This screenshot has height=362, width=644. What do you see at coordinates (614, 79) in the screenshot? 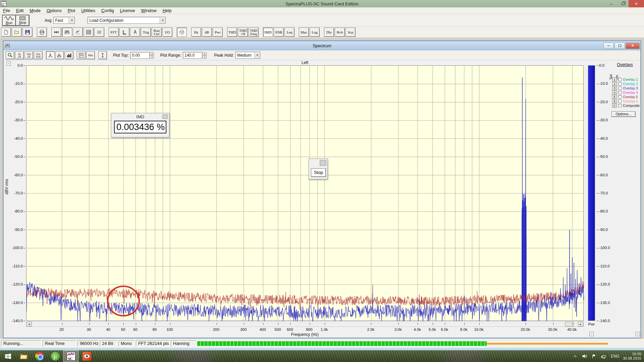
I see `overlay-set-button-1: 1` at bounding box center [614, 79].